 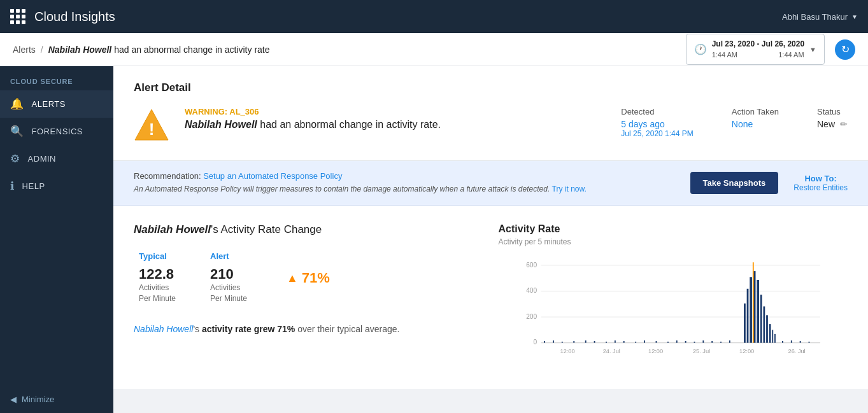 I want to click on summary-bold2: 71%, so click(x=285, y=329).